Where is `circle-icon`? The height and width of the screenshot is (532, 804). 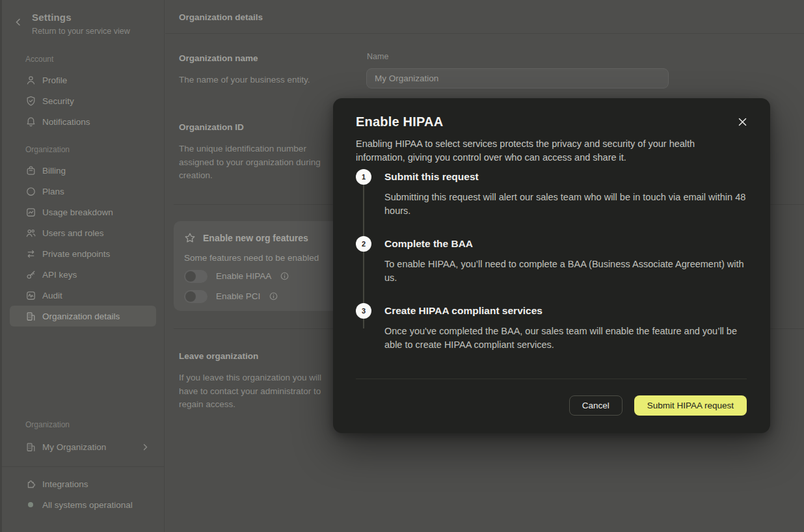 circle-icon is located at coordinates (31, 191).